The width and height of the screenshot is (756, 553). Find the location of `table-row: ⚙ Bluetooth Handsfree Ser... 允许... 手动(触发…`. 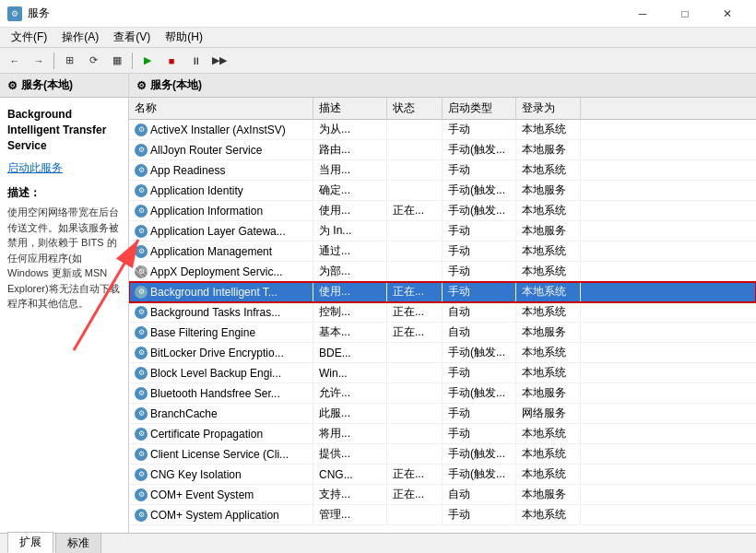

table-row: ⚙ Bluetooth Handsfree Ser... 允许... 手动(触发… is located at coordinates (443, 394).